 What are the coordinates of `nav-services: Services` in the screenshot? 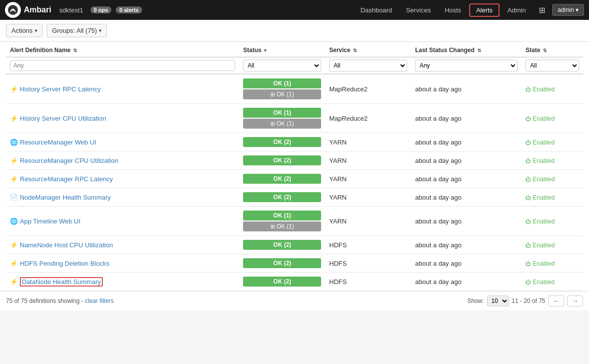 It's located at (419, 10).